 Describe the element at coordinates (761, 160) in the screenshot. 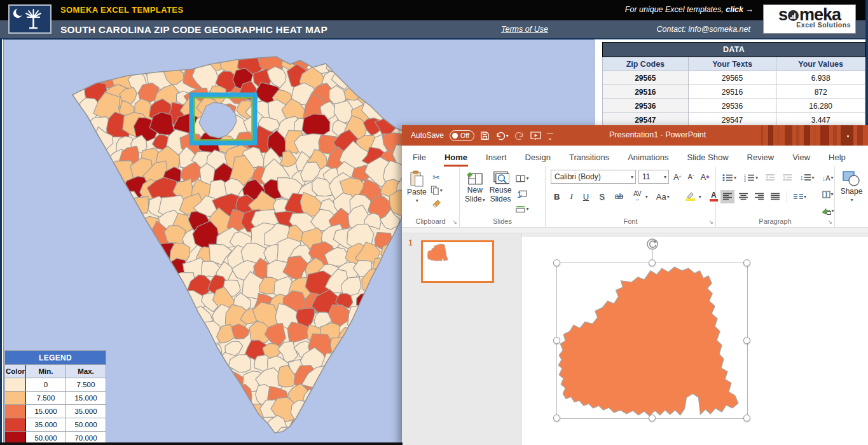

I see `tab-review: Review` at that location.